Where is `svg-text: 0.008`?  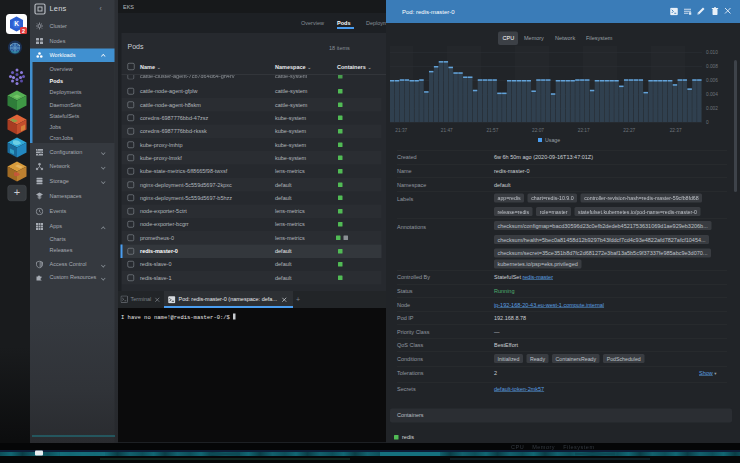 svg-text: 0.008 is located at coordinates (712, 66).